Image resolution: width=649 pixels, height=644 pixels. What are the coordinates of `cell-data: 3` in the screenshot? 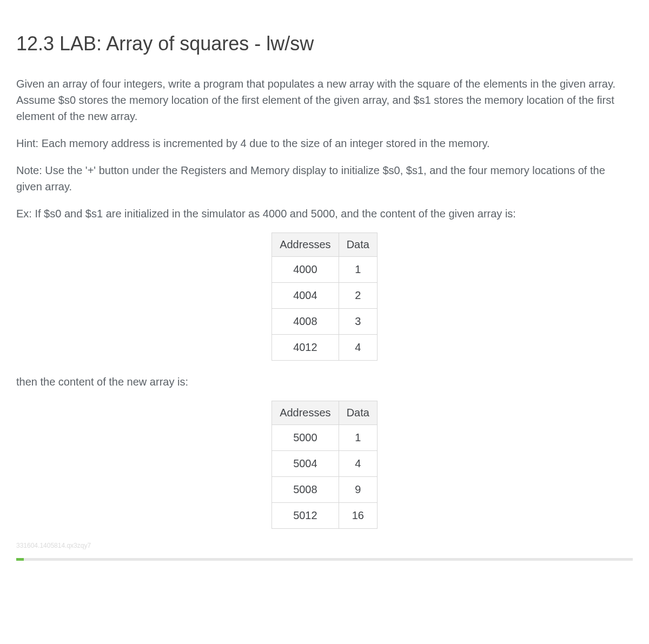 It's located at (358, 322).